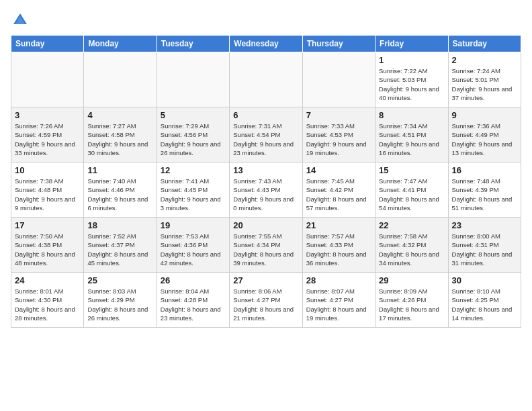 The image size is (532, 411). Describe the element at coordinates (193, 140) in the screenshot. I see `day-info: Sunrise: 7:29 AM Sunset: 4:56 PM Dayligh…` at that location.